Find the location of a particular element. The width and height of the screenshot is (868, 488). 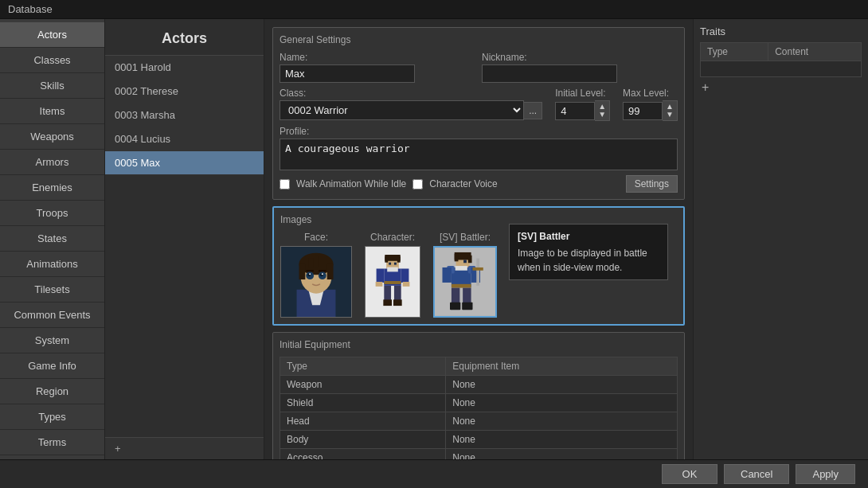

max-level-group: Max Level: ▲▼ is located at coordinates (650, 104).